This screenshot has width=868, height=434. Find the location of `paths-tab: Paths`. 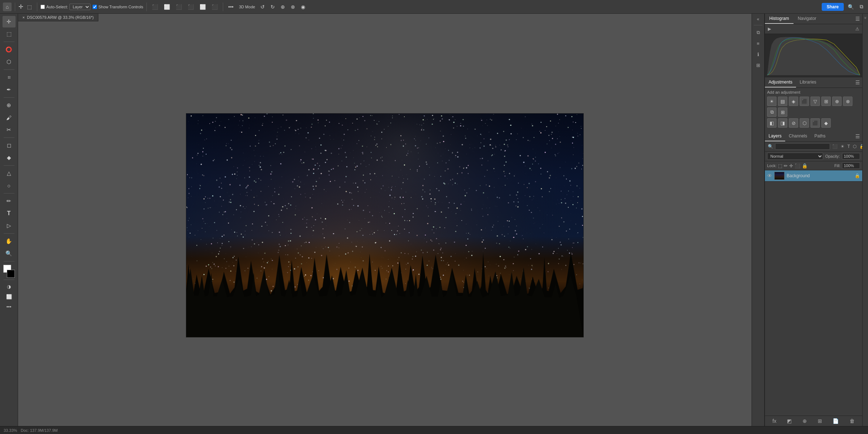

paths-tab: Paths is located at coordinates (820, 136).